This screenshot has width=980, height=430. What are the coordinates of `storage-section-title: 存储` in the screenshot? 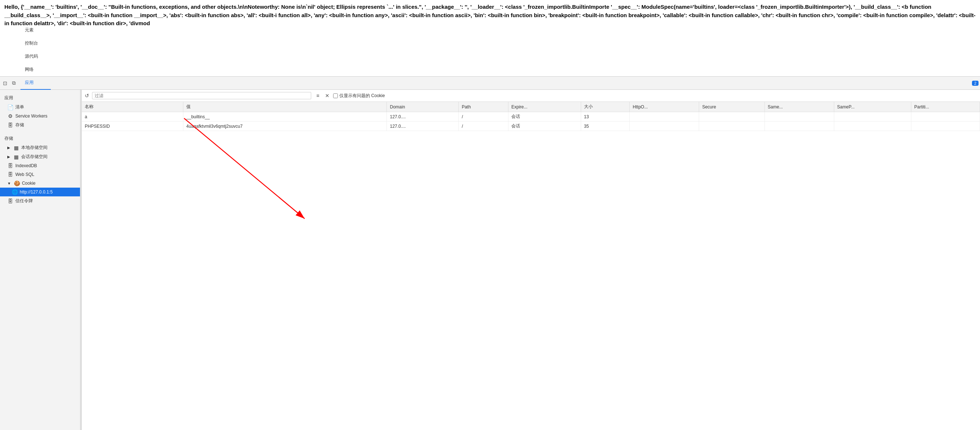 It's located at (40, 138).